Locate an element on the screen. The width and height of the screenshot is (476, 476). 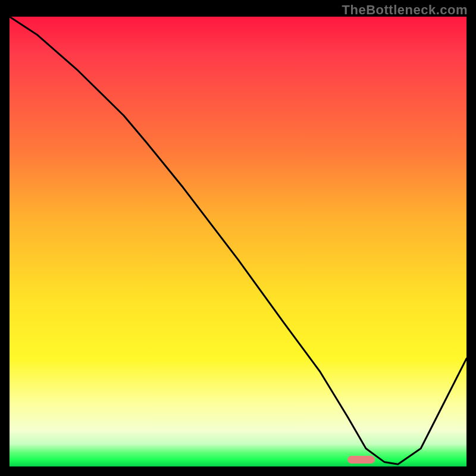
optimal-marker is located at coordinates (361, 460).